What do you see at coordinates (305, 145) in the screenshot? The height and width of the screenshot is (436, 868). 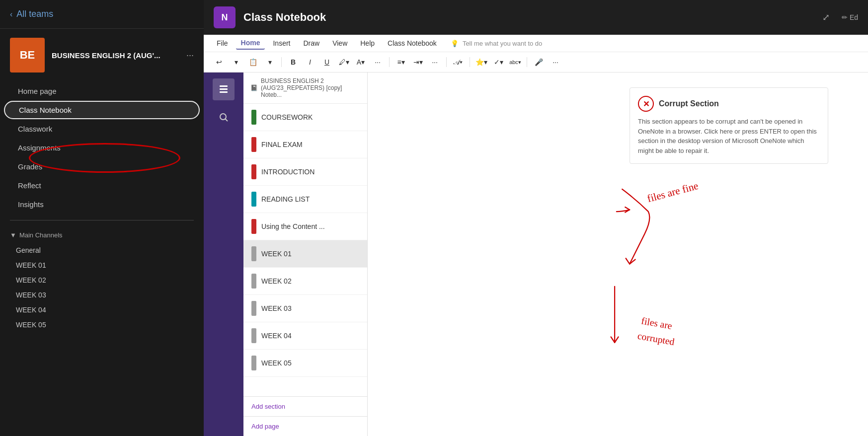 I see `section-finalexam: FINAL EXAM` at bounding box center [305, 145].